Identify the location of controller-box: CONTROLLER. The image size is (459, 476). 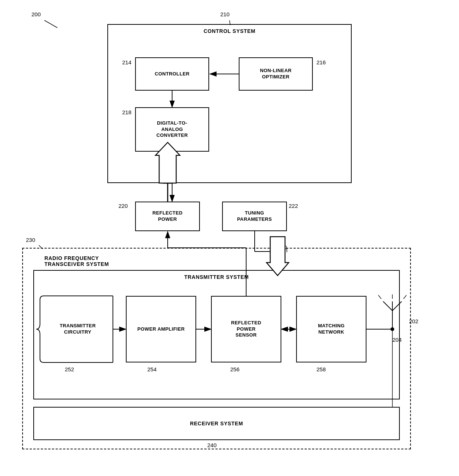
(172, 74).